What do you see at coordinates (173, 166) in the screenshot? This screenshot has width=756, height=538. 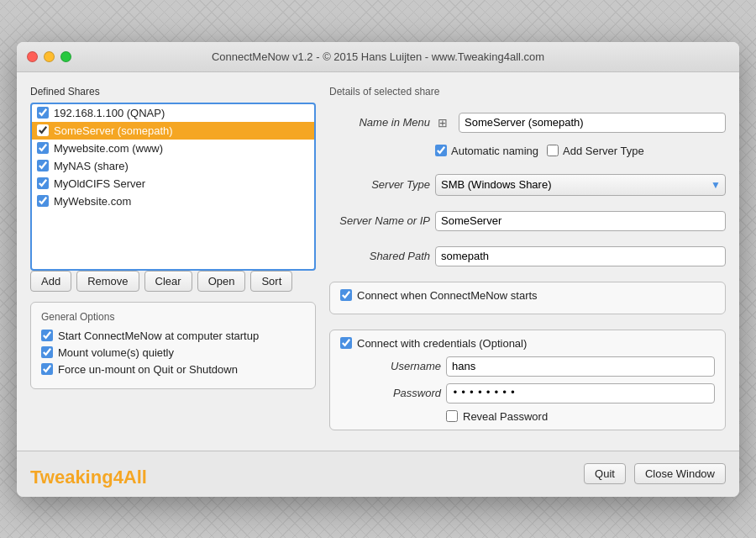 I see `share-item: MyNAS (share)` at bounding box center [173, 166].